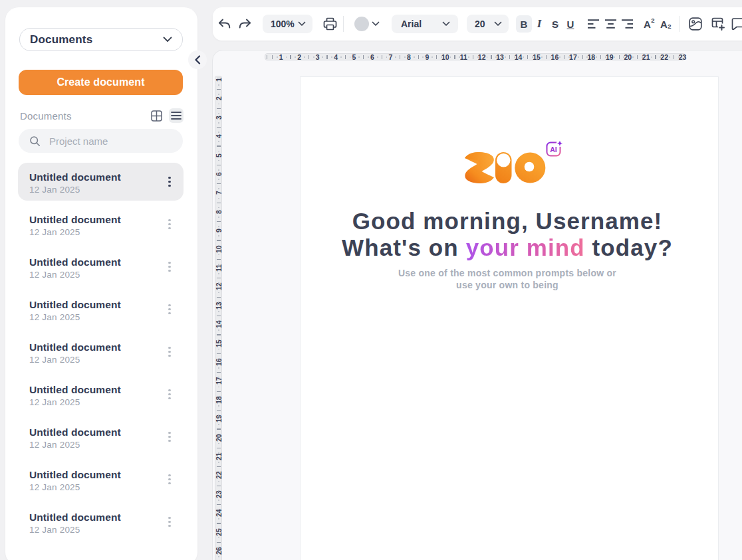 This screenshot has width=742, height=560. I want to click on ruler-number: 2, so click(219, 98).